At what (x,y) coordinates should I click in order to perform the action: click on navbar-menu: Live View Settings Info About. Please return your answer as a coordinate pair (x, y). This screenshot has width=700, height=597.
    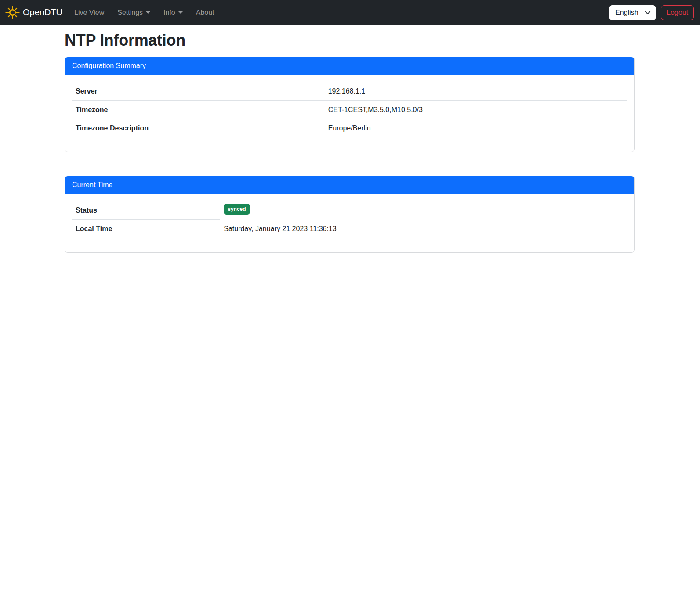
    Looking at the image, I should click on (148, 13).